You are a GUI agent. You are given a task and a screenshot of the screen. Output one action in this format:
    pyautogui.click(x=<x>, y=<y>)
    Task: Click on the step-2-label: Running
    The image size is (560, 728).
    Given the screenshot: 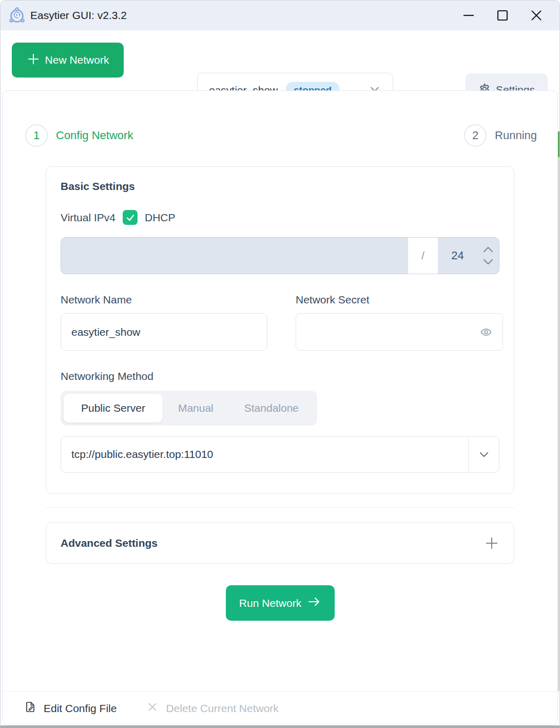 What is the action you would take?
    pyautogui.click(x=516, y=136)
    